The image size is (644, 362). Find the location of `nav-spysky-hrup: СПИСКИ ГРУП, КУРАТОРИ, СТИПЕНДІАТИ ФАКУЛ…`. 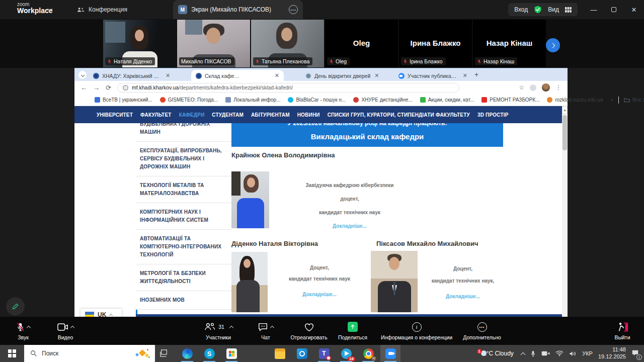

nav-spysky-hrup: СПИСКИ ГРУП, КУРАТОРИ, СТИПЕНДІАТИ ФАКУЛ… is located at coordinates (398, 115).